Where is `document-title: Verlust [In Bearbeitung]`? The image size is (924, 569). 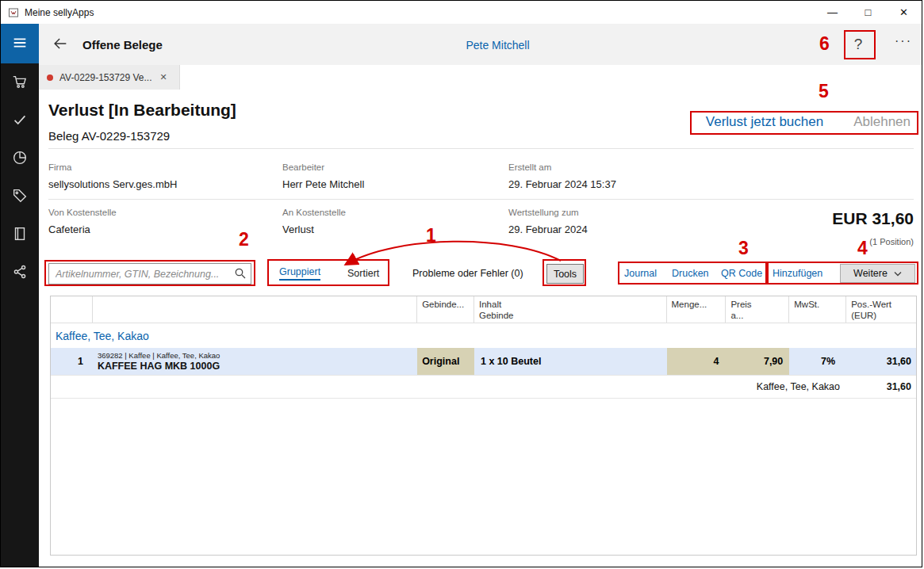 document-title: Verlust [In Bearbeitung] is located at coordinates (143, 110).